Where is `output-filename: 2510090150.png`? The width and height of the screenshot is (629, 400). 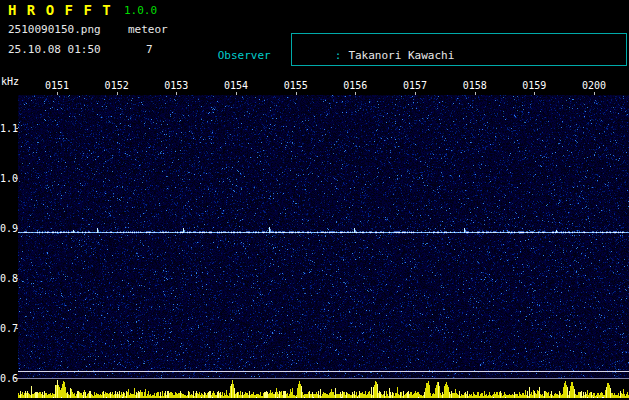 output-filename: 2510090150.png is located at coordinates (54, 30).